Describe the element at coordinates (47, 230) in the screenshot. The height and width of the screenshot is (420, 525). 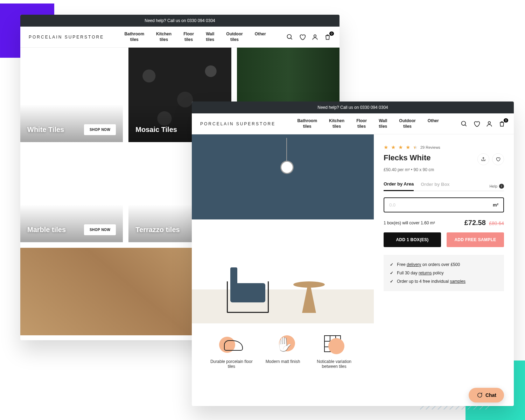
I see `category-title: Marble tiles` at that location.